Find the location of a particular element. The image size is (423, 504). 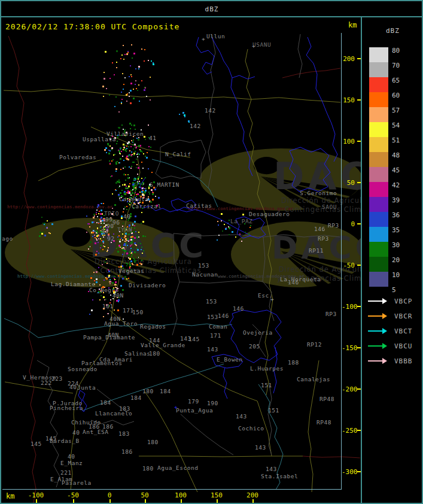

map-place-label: RP48 is located at coordinates (327, 399).